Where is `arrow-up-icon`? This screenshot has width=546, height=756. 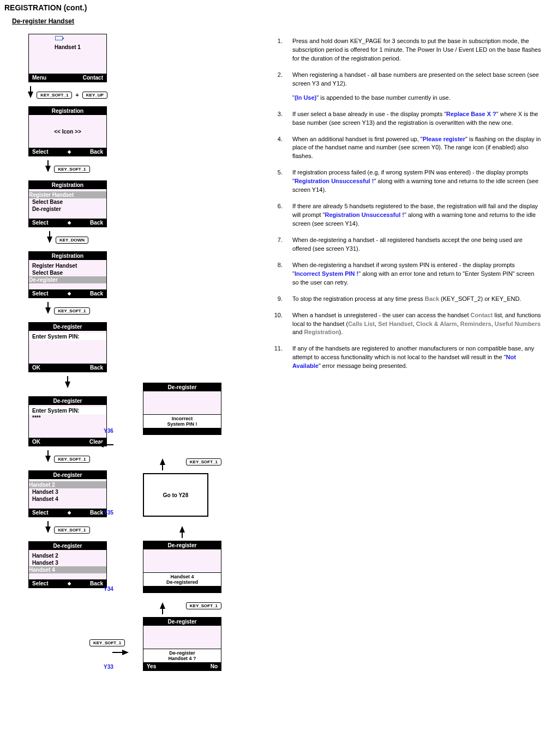
arrow-up-icon is located at coordinates (182, 529).